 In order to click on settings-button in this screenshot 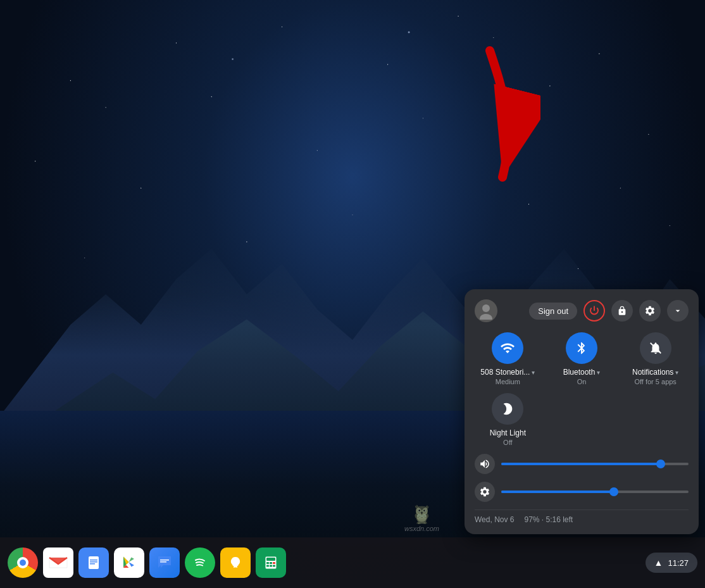, I will do `click(650, 311)`.